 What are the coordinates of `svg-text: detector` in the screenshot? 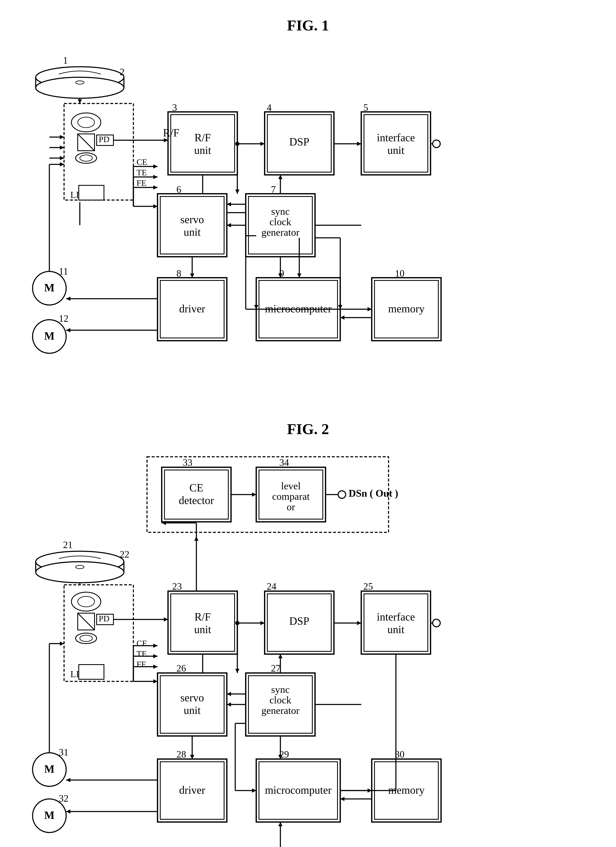 It's located at (196, 500).